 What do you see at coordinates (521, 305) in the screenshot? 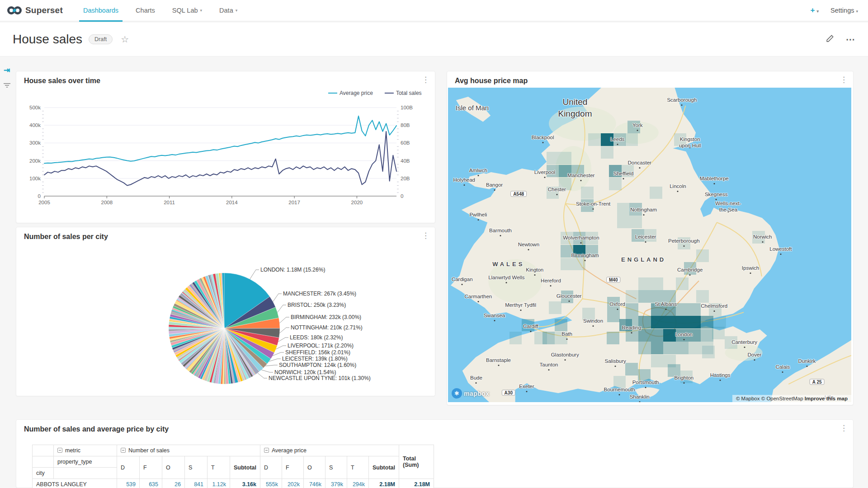
I see `map-label-merthyr-tydfil: Merthyr Tydfil` at bounding box center [521, 305].